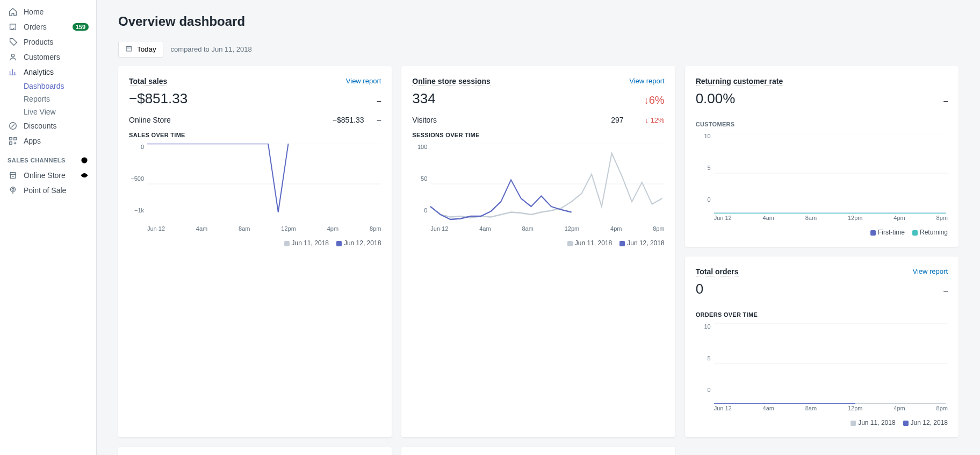 The image size is (980, 455). What do you see at coordinates (56, 190) in the screenshot?
I see `nav-label: Point of Sale` at bounding box center [56, 190].